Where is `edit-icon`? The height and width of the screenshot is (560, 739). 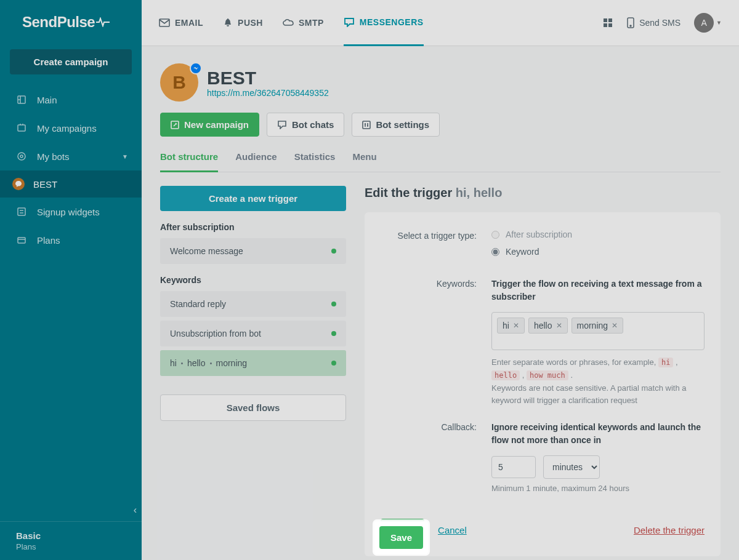
edit-icon is located at coordinates (175, 125).